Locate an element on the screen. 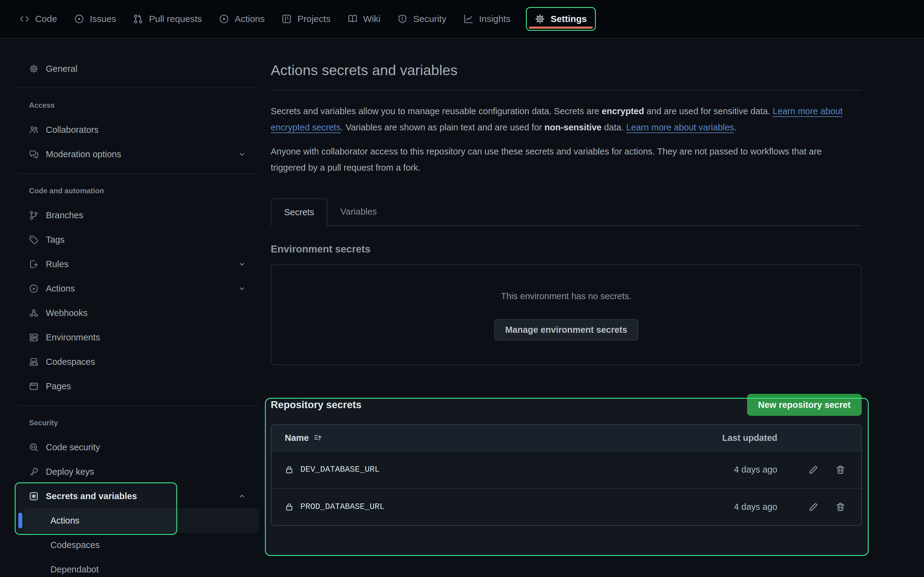 The height and width of the screenshot is (577, 924). secret-name: DEV_DATABASE_URL is located at coordinates (340, 469).